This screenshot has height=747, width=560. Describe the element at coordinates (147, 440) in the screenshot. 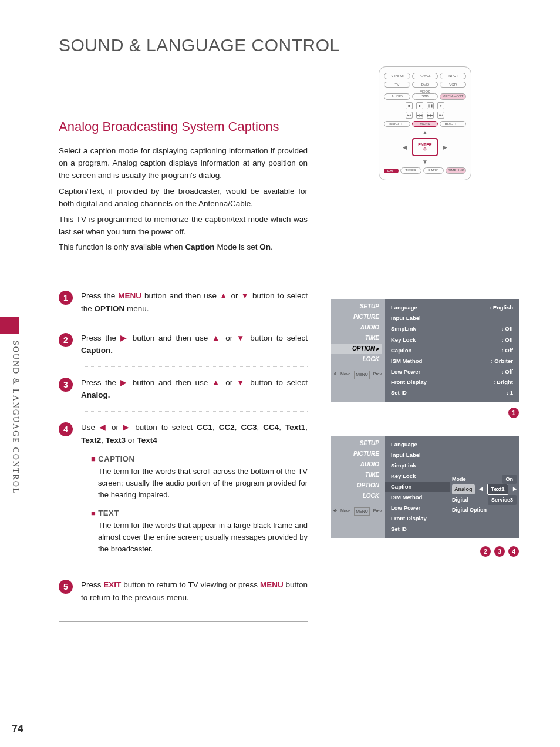

I see `opt-t4: Text4` at that location.